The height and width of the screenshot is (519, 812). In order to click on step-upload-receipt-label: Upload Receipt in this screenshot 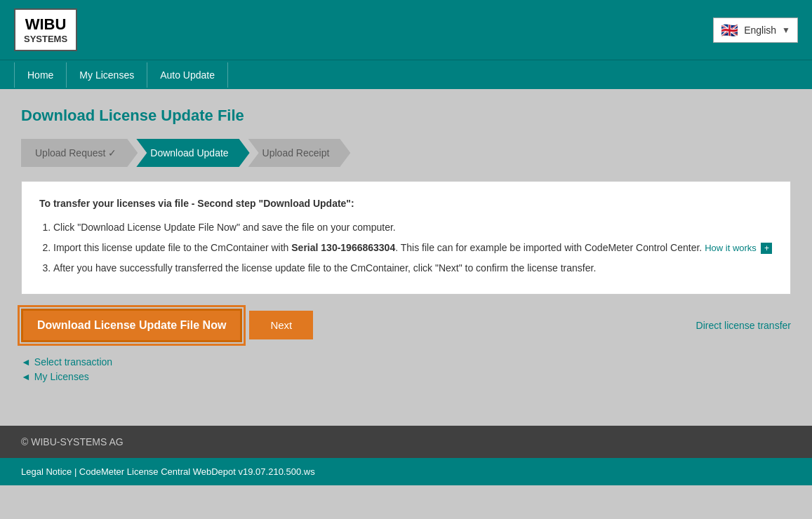, I will do `click(300, 153)`.